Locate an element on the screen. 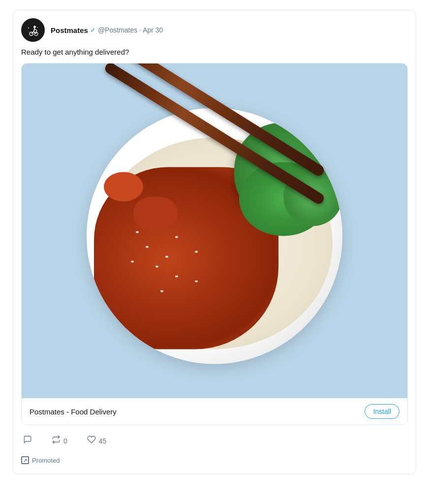 Image resolution: width=429 pixels, height=504 pixels. tweet-actions: 0 45 is located at coordinates (214, 441).